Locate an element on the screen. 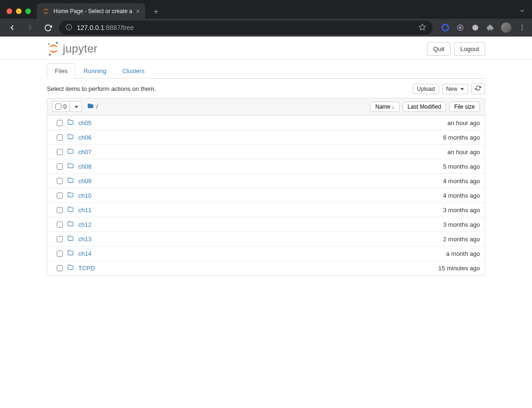 The width and height of the screenshot is (532, 408). file-row: ch05an hour ago is located at coordinates (266, 123).